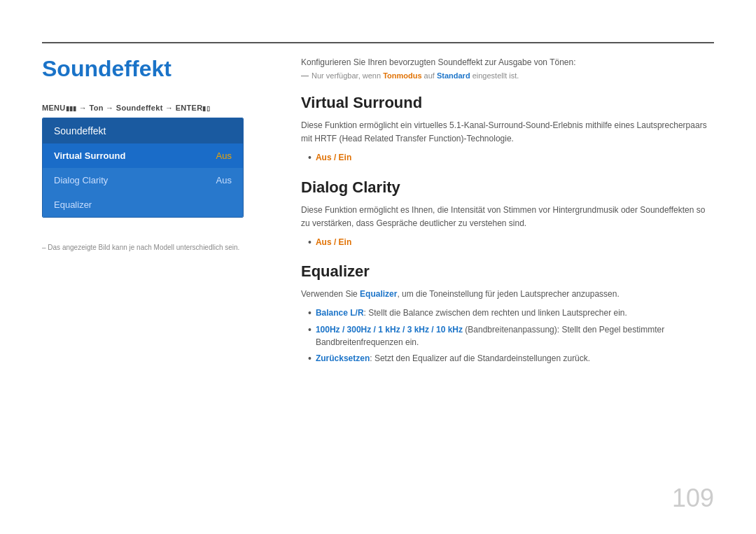 The height and width of the screenshot is (534, 756). I want to click on highlight-standard: Standard, so click(454, 76).